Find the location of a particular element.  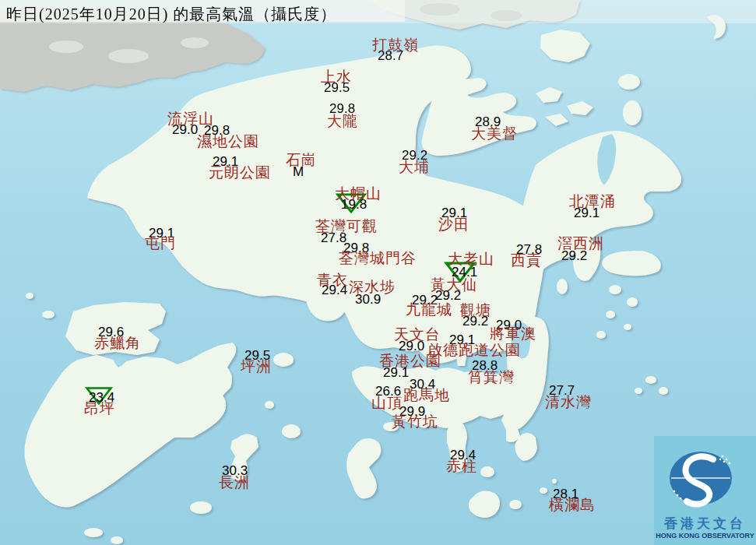

station-label: 跑馬地 is located at coordinates (427, 396).